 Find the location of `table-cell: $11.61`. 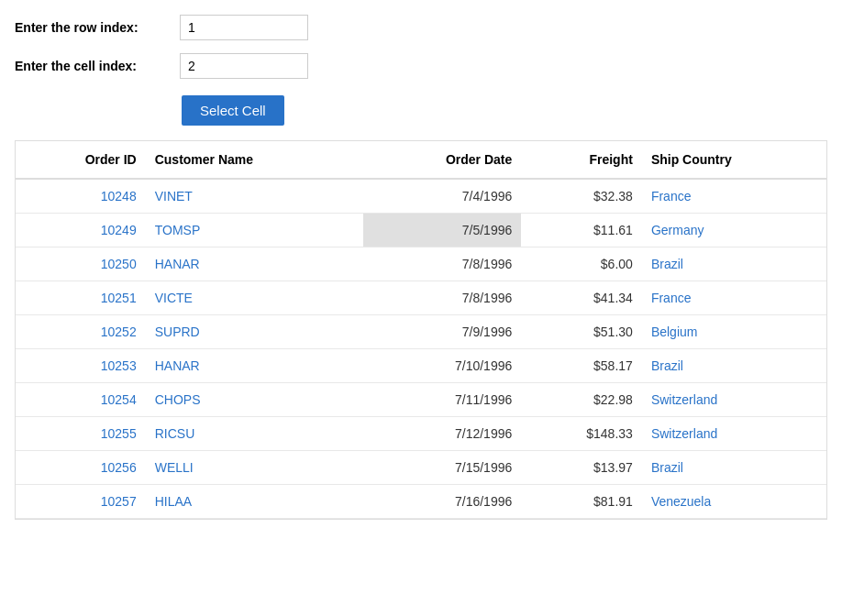

table-cell: $11.61 is located at coordinates (582, 231).